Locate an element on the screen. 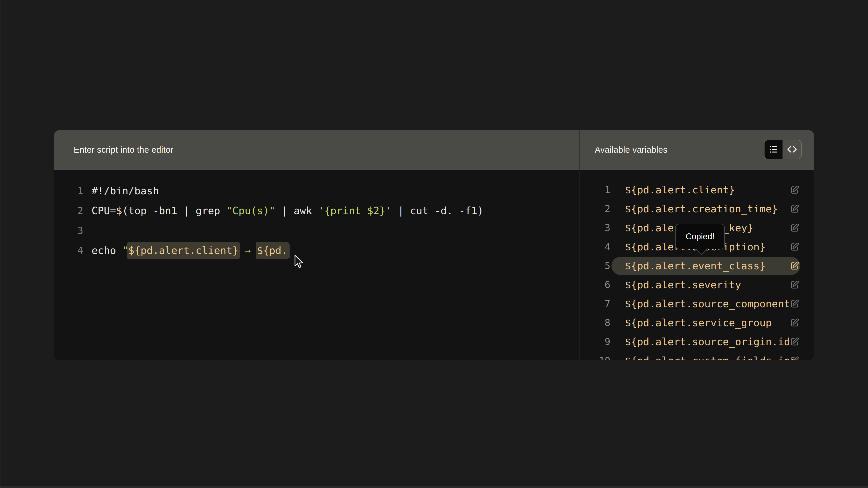 This screenshot has width=868, height=488. code-segment-variable: ${pd. is located at coordinates (272, 251).